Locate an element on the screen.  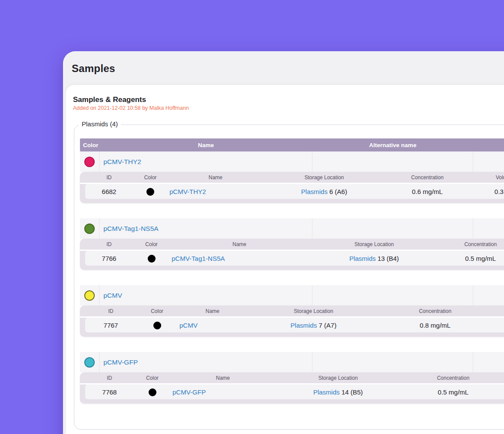
storage-location-cell: Plasmids 7 (A7) is located at coordinates (314, 326).